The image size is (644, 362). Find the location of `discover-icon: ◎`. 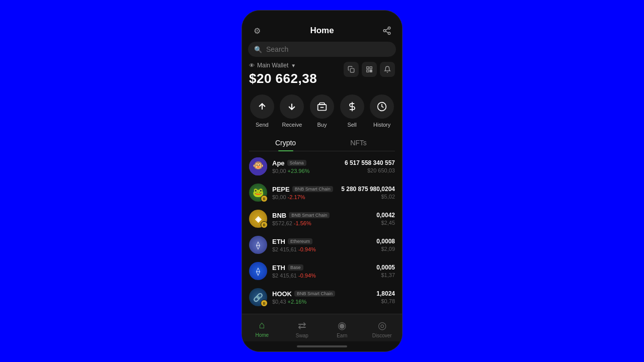

discover-icon: ◎ is located at coordinates (382, 325).